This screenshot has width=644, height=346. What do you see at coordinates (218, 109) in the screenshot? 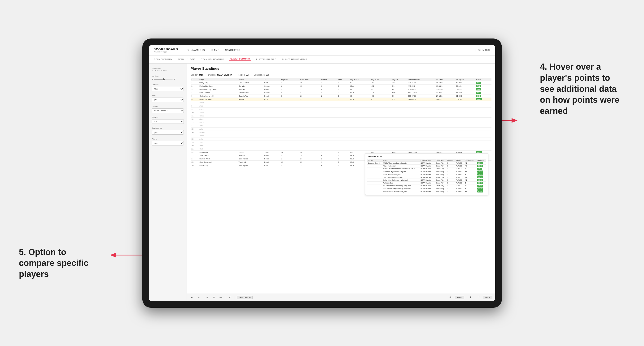
I see `player-name-cell: Prest` at bounding box center [218, 109].